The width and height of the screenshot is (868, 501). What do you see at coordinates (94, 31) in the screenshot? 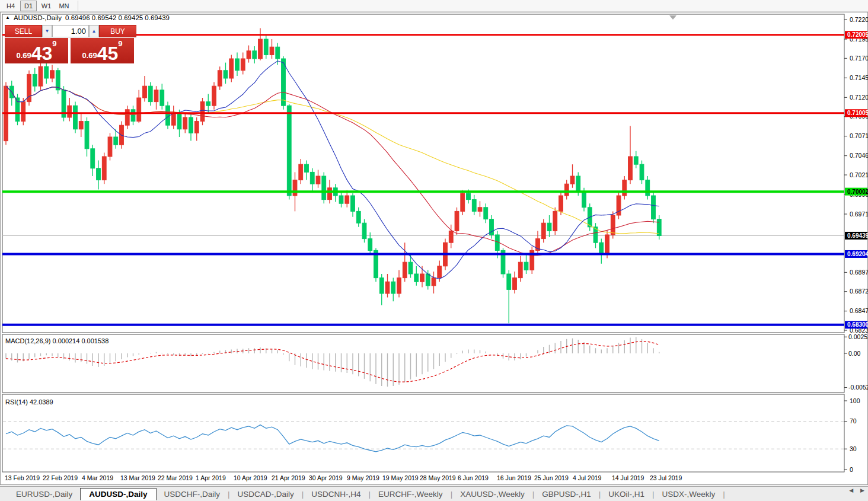
I see `volume-increase-button: ▲` at bounding box center [94, 31].